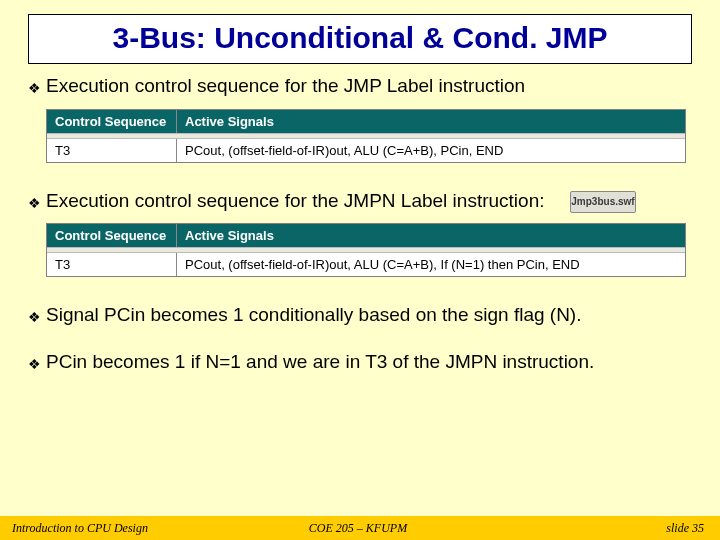 The image size is (720, 540). Describe the element at coordinates (360, 202) in the screenshot. I see `bullet-item-2: ❖ Execution control sequence for the JMP…` at that location.